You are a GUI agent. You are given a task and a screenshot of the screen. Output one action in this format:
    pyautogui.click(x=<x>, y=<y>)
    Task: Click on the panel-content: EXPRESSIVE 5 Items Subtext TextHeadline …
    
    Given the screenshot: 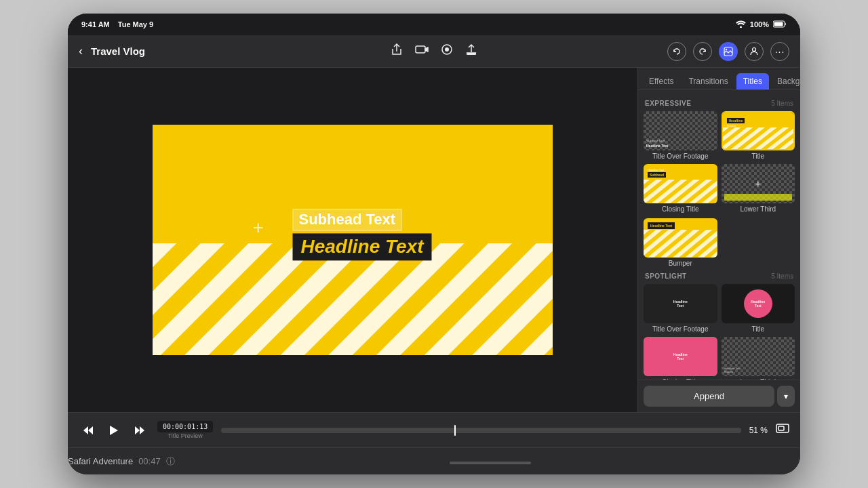 What is the action you would take?
    pyautogui.click(x=719, y=235)
    